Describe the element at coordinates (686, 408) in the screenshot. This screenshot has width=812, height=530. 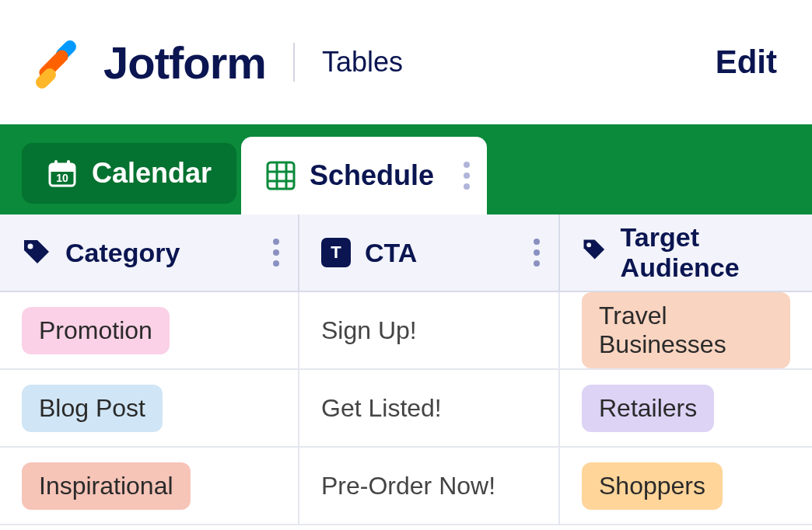
I see `cell-target: Retailers` at that location.